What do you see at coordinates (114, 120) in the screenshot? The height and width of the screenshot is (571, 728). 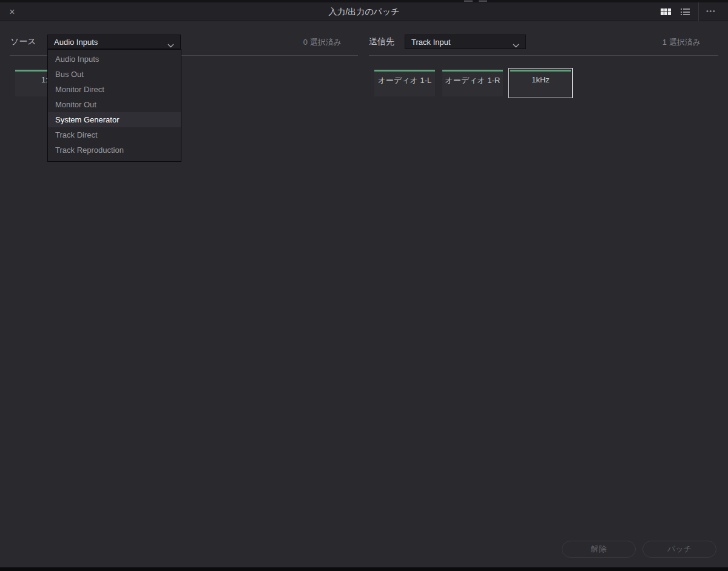 I see `menu-item-system-generator: System Generator` at bounding box center [114, 120].